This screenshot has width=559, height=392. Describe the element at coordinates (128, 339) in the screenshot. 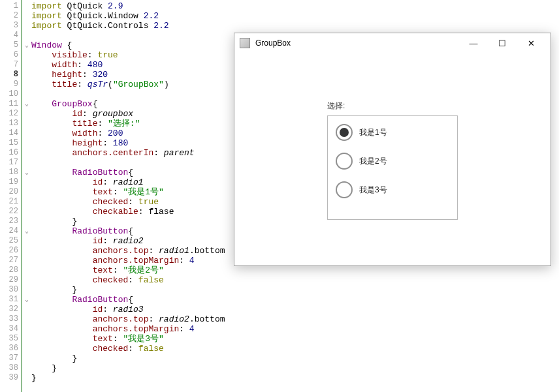

I see `code-line: text: "我是3号"` at that location.